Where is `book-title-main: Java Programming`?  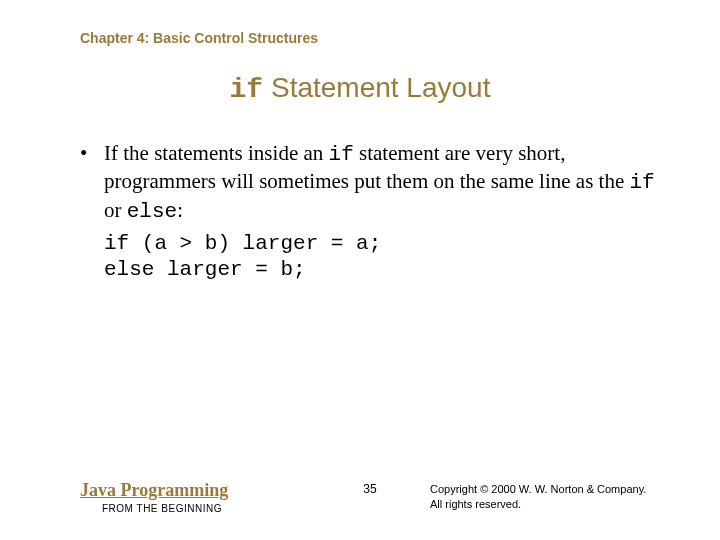 book-title-main: Java Programming is located at coordinates (210, 490).